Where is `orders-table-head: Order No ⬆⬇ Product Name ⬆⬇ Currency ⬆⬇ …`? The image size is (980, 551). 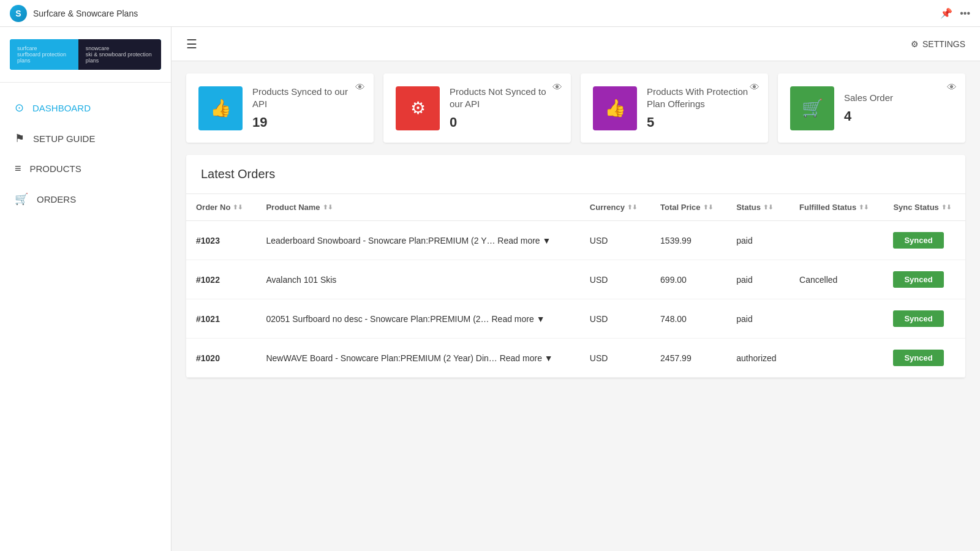
orders-table-head: Order No ⬆⬇ Product Name ⬆⬇ Currency ⬆⬇ … is located at coordinates (576, 208).